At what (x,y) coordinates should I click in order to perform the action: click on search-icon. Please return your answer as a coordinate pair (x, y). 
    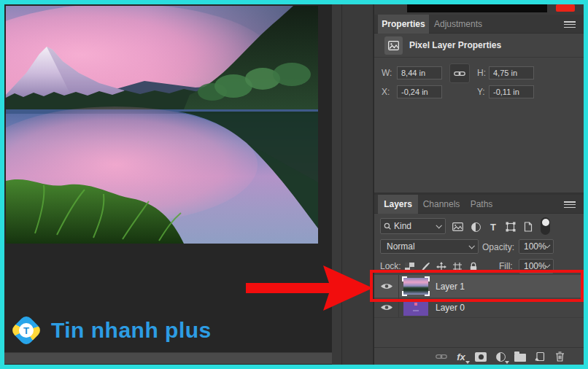
    Looking at the image, I should click on (387, 226).